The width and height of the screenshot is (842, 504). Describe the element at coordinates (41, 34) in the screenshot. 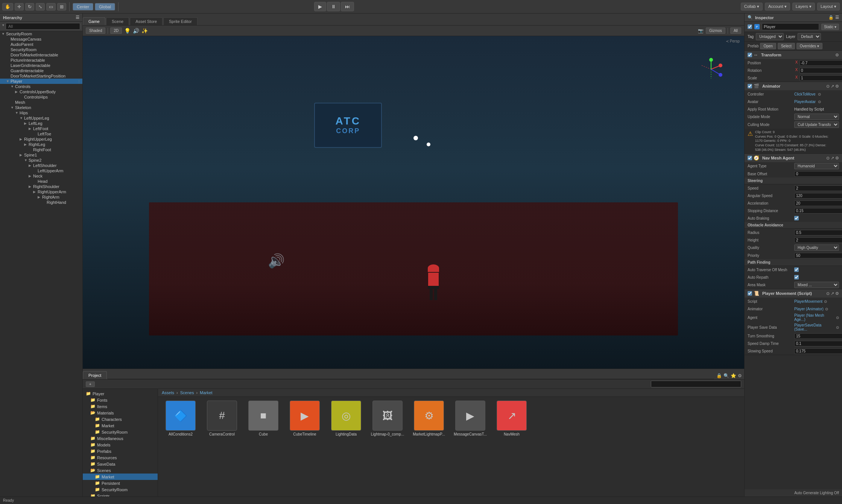

I see `hierarchy-item-securityroom: ▼SecurityRoom` at that location.